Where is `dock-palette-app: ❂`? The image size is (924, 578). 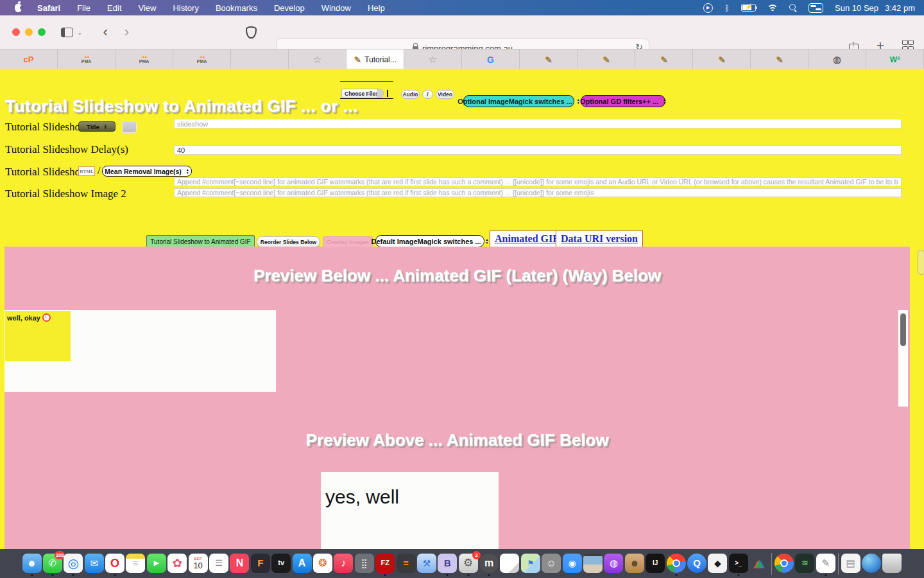
dock-palette-app: ❂ is located at coordinates (322, 564).